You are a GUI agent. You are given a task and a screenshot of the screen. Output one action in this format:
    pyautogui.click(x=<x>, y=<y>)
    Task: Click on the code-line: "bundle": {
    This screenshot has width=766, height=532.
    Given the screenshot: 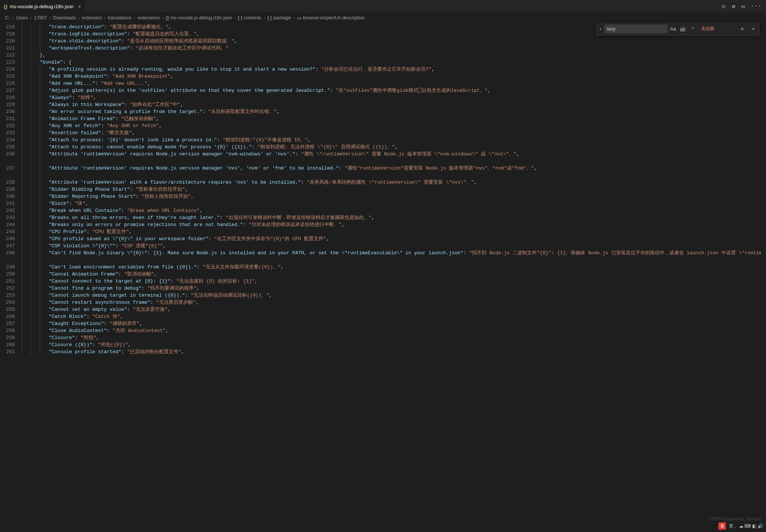 What is the action you would take?
    pyautogui.click(x=391, y=62)
    